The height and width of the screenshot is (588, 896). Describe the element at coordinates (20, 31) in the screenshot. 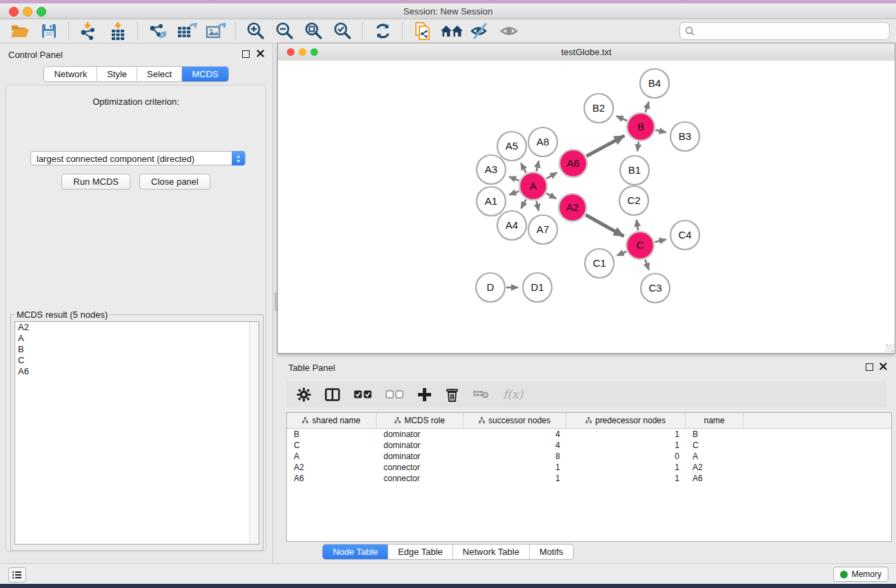

I see `open-session-icon` at that location.